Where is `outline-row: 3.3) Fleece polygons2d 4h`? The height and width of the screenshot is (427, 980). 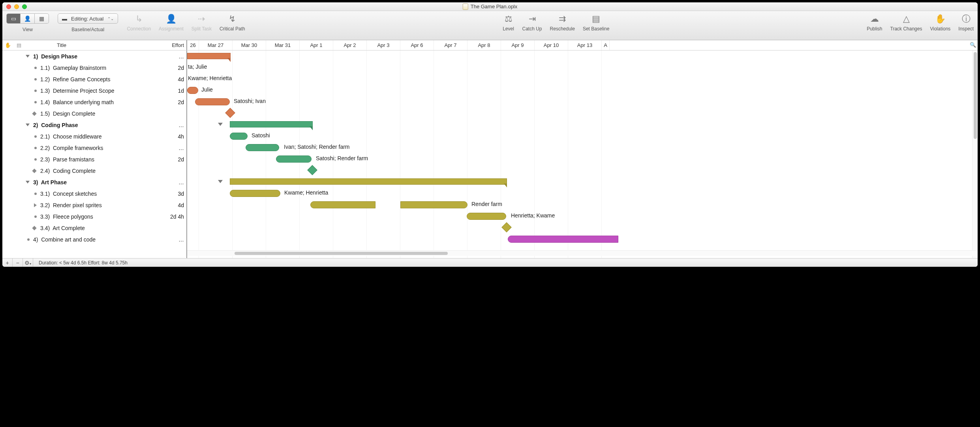
outline-row: 3.3) Fleece polygons2d 4h is located at coordinates (94, 216).